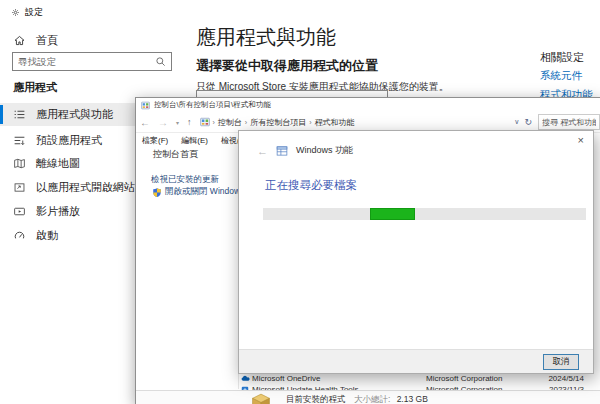 Image resolution: width=600 pixels, height=404 pixels. Describe the element at coordinates (357, 399) in the screenshot. I see `status-text: 目前安裝的程式 大小總計: 2.13 GB` at that location.